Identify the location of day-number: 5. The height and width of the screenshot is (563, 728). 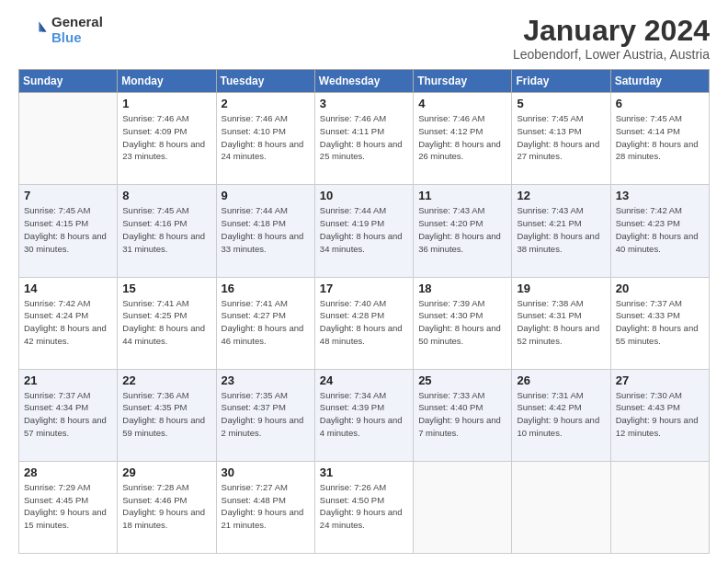
(561, 103).